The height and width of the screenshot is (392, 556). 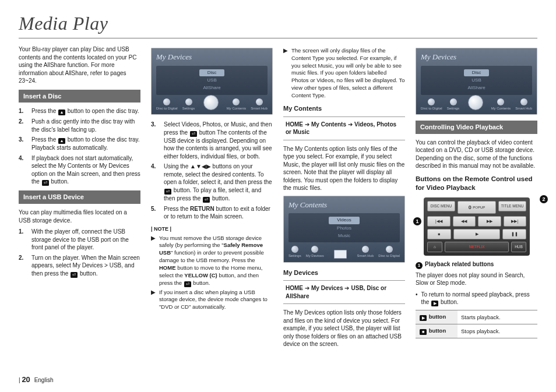 I want to click on heading-insert-usb: Insert a USB Device, so click(x=79, y=197).